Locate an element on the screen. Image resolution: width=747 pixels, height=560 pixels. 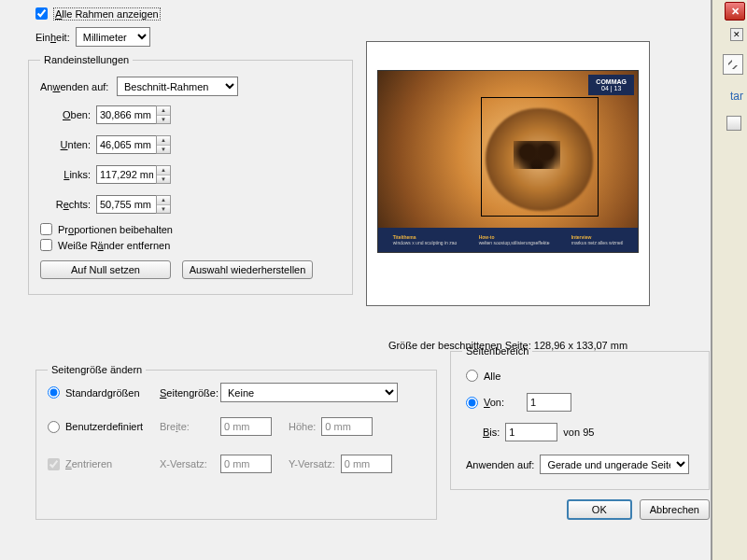
preview-image: COMMAG 04 | 13 Titelthemawindows x und s… is located at coordinates (508, 161).